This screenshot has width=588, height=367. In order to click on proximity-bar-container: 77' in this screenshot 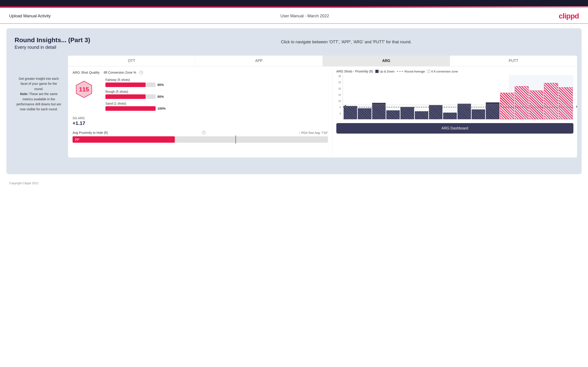, I will do `click(200, 140)`.